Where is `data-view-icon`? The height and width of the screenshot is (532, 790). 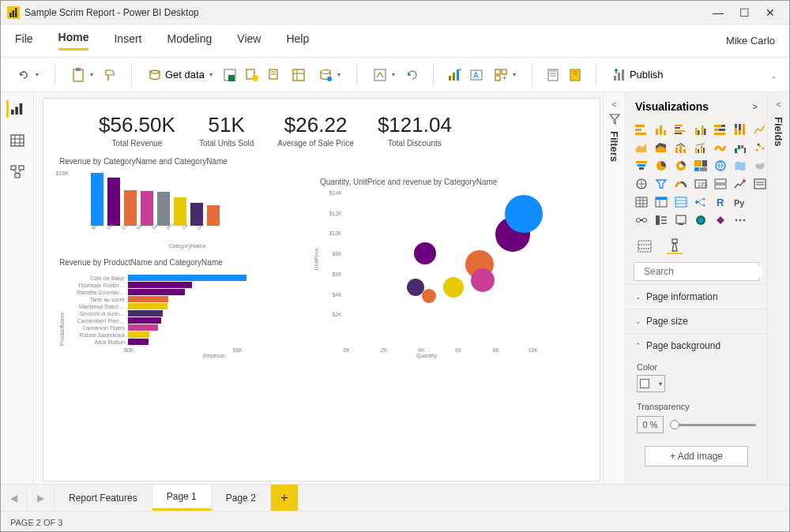
data-view-icon is located at coordinates (17, 140).